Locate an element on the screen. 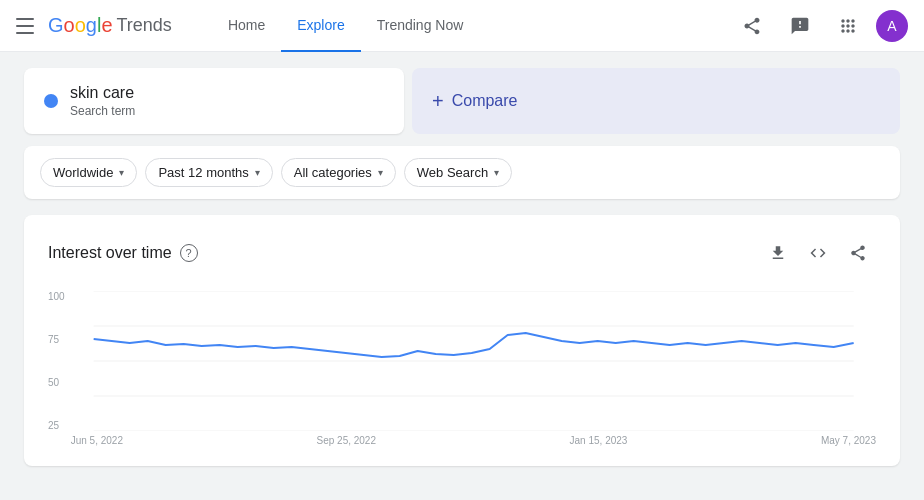 This screenshot has width=924, height=500. filters-bar: Worldwide ▾ Past 12 months ▾ All categor… is located at coordinates (462, 172).